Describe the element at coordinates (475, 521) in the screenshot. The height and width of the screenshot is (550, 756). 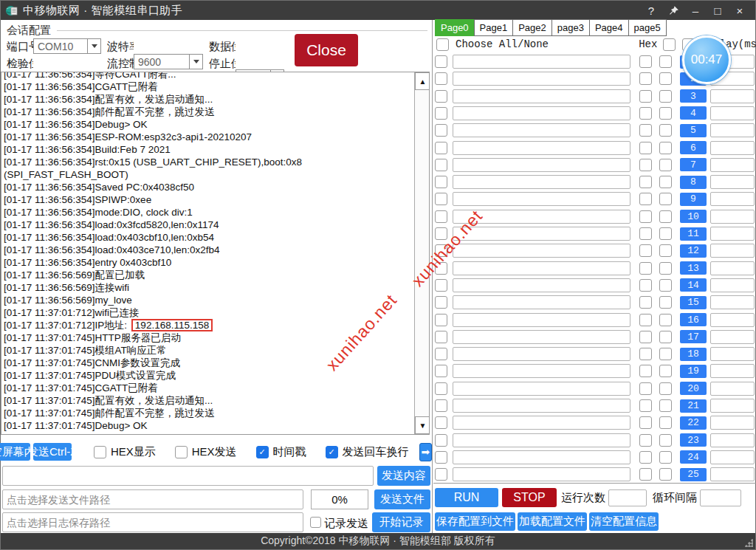
I see `save-config-button: 保存配置到文件` at that location.